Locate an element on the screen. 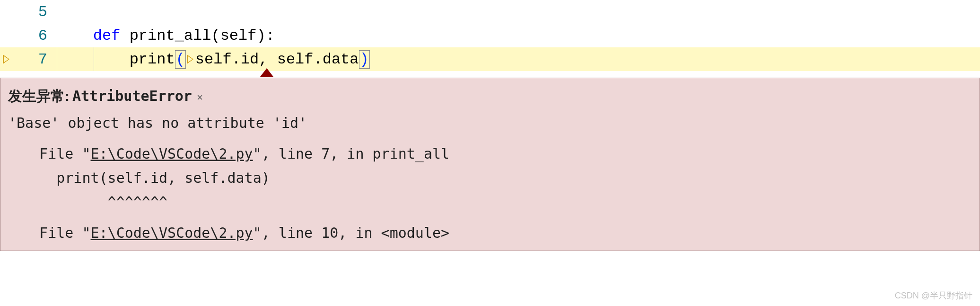 This screenshot has width=980, height=306. open-paren: ( is located at coordinates (181, 60).